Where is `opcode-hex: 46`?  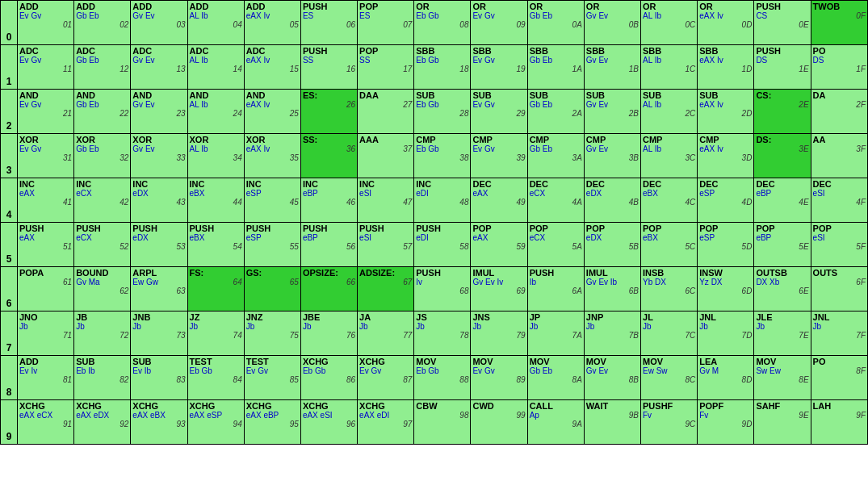 opcode-hex: 46 is located at coordinates (329, 202).